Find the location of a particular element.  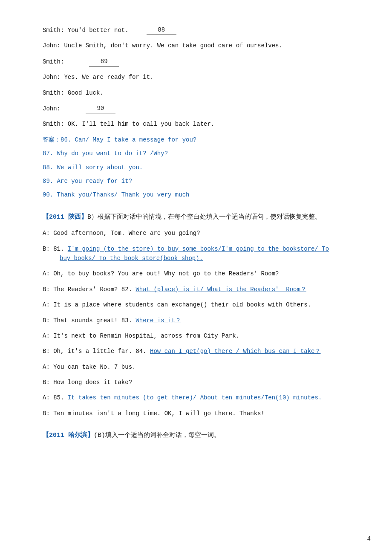

answer-86: 答案：86. Can/ May I take a message for you… is located at coordinates (205, 140).